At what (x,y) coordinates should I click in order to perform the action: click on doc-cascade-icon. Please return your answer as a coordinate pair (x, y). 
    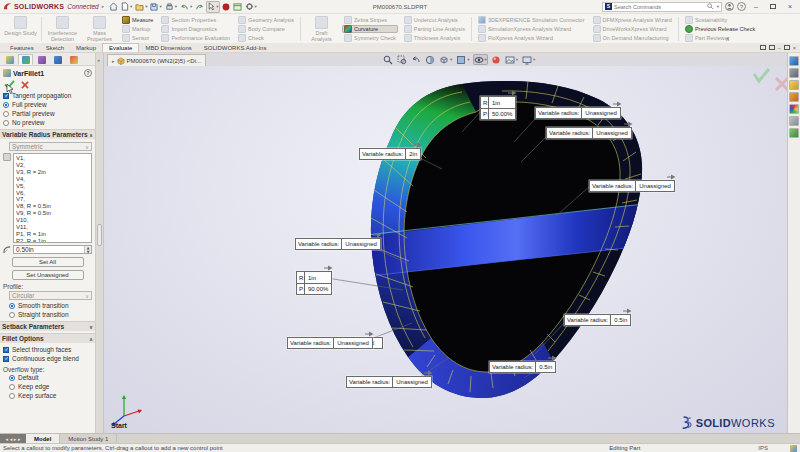
    Looking at the image, I should click on (772, 48).